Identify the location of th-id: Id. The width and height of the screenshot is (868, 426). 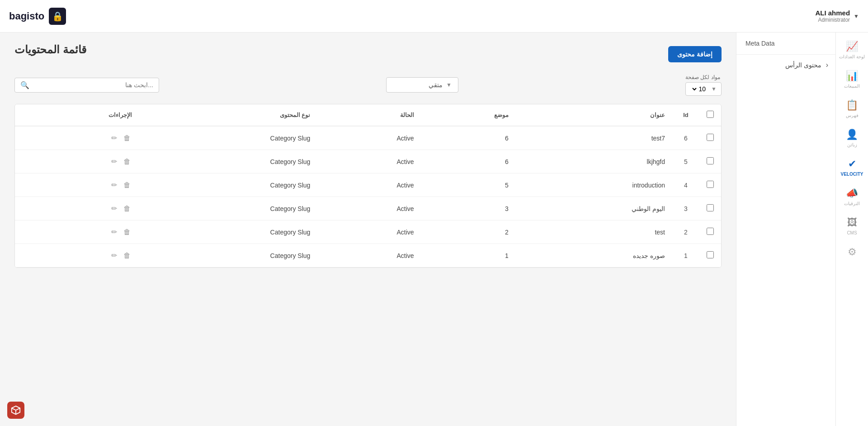
(686, 115).